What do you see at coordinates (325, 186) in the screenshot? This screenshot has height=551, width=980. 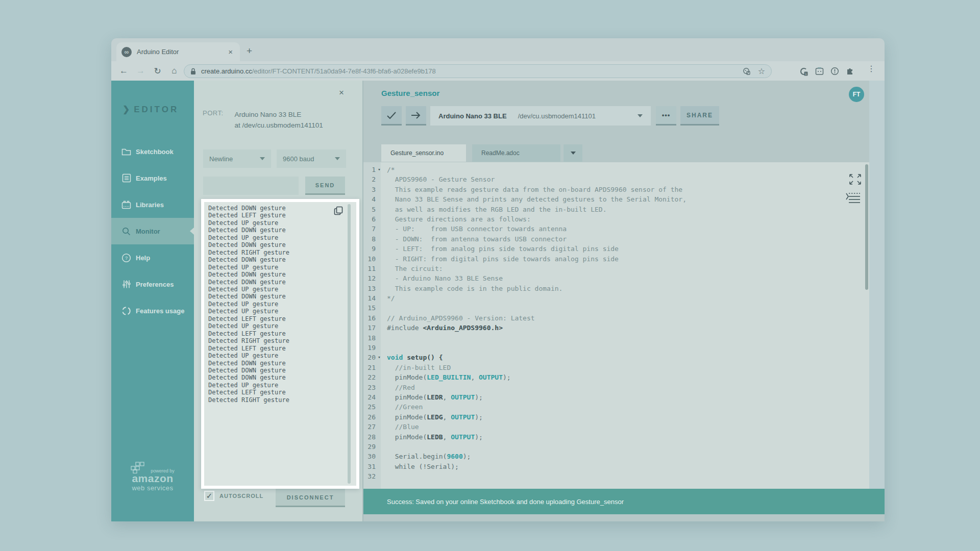 I see `send-button: SEND` at bounding box center [325, 186].